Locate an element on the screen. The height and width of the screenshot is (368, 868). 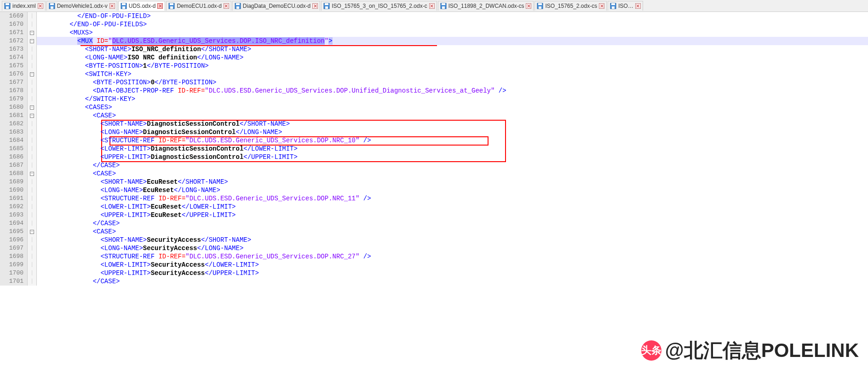
tab-iso-: ISO…✕ is located at coordinates (626, 6).